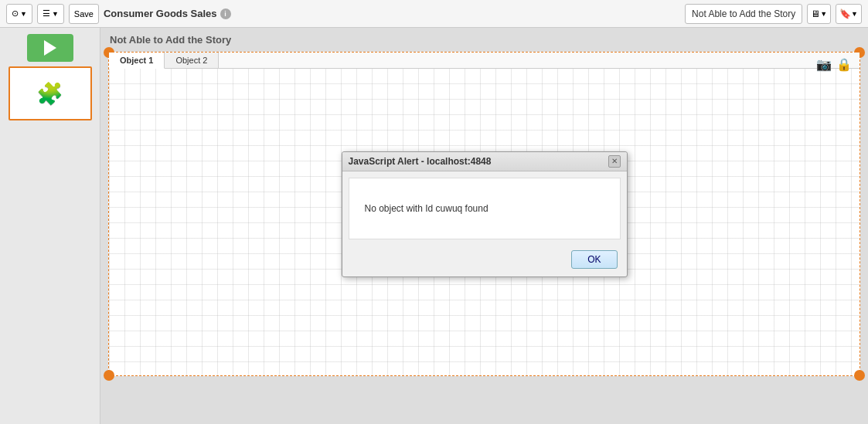 This screenshot has height=424, width=868. I want to click on story-button: Not Able to Add the Story, so click(744, 14).